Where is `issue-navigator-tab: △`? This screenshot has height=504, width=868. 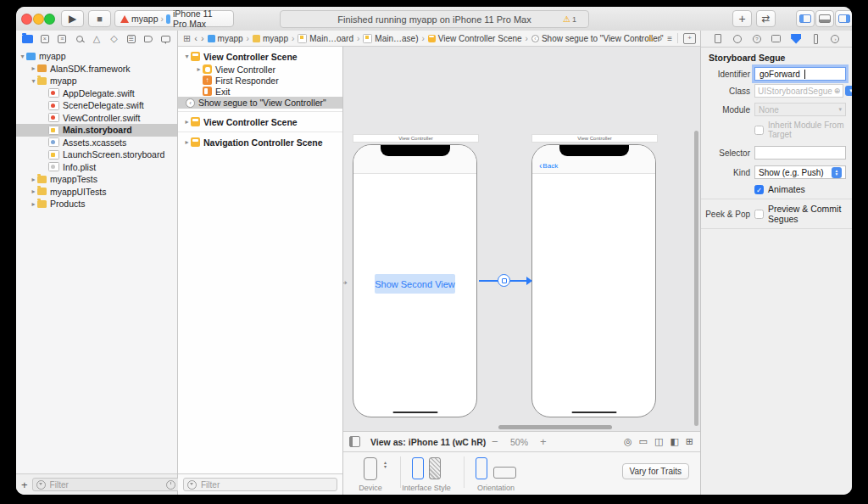 issue-navigator-tab: △ is located at coordinates (97, 39).